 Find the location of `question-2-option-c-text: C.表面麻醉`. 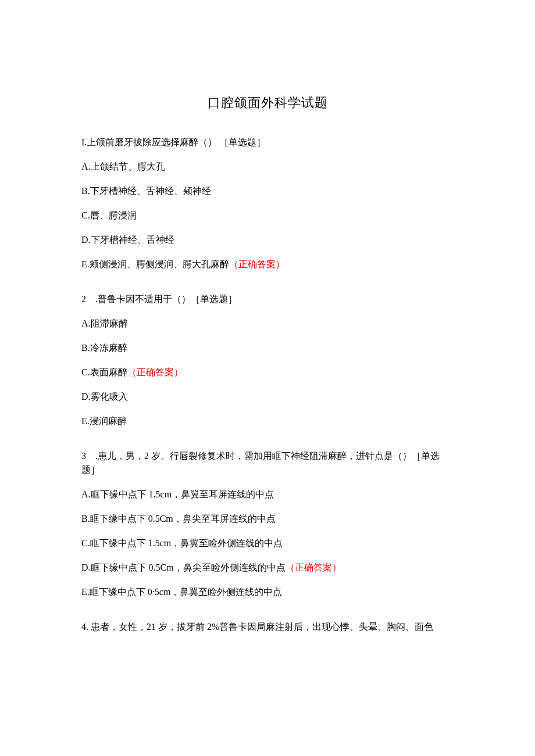

question-2-option-c-text: C.表面麻醉 is located at coordinates (105, 372).